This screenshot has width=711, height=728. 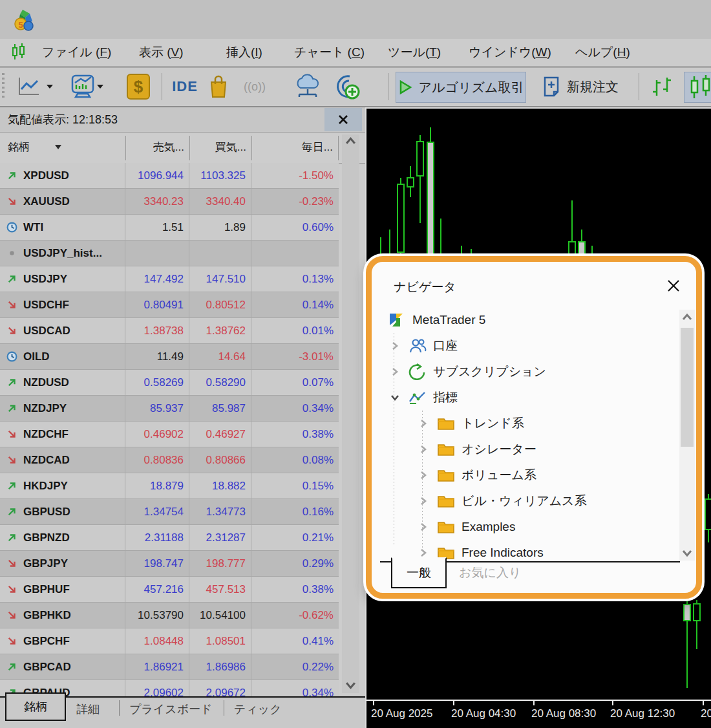 What do you see at coordinates (87, 87) in the screenshot?
I see `chart-profile-button` at bounding box center [87, 87].